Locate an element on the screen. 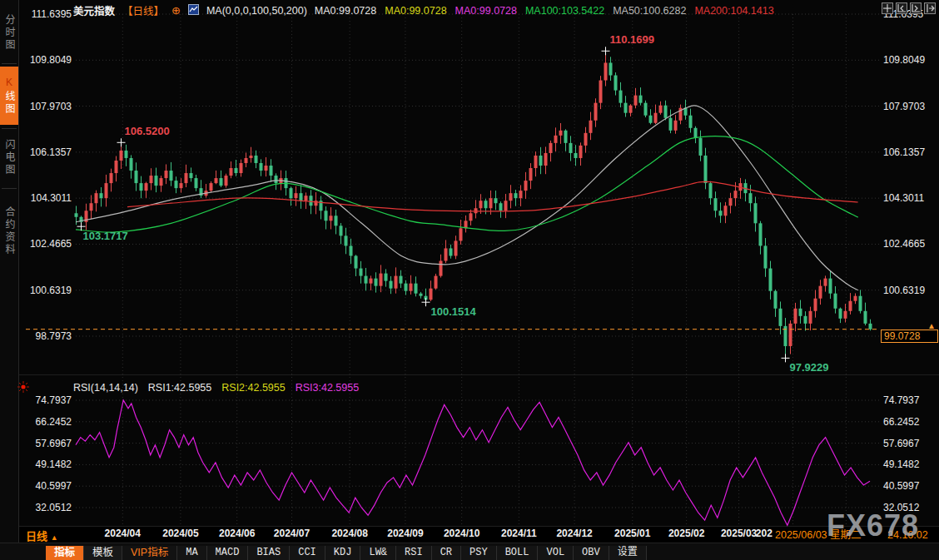  month-label: 2024/05 is located at coordinates (180, 533).